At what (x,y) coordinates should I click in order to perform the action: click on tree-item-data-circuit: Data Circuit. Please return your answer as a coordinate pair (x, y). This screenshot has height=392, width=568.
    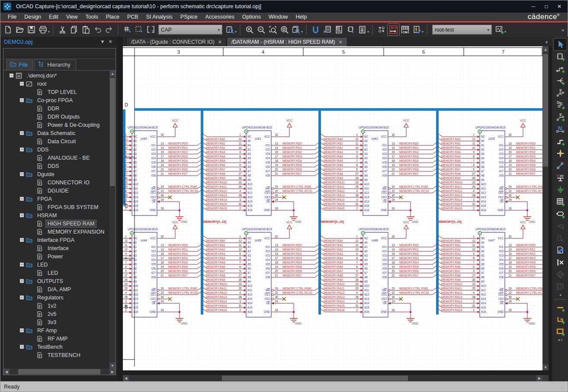
    Looking at the image, I should click on (56, 141).